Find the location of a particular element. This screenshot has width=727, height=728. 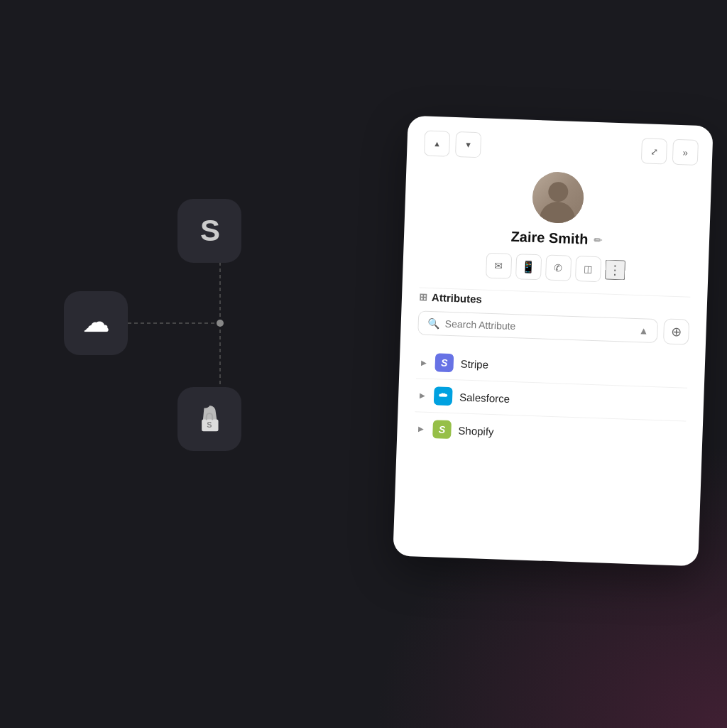

attributes-icon: ⊞ is located at coordinates (423, 297).